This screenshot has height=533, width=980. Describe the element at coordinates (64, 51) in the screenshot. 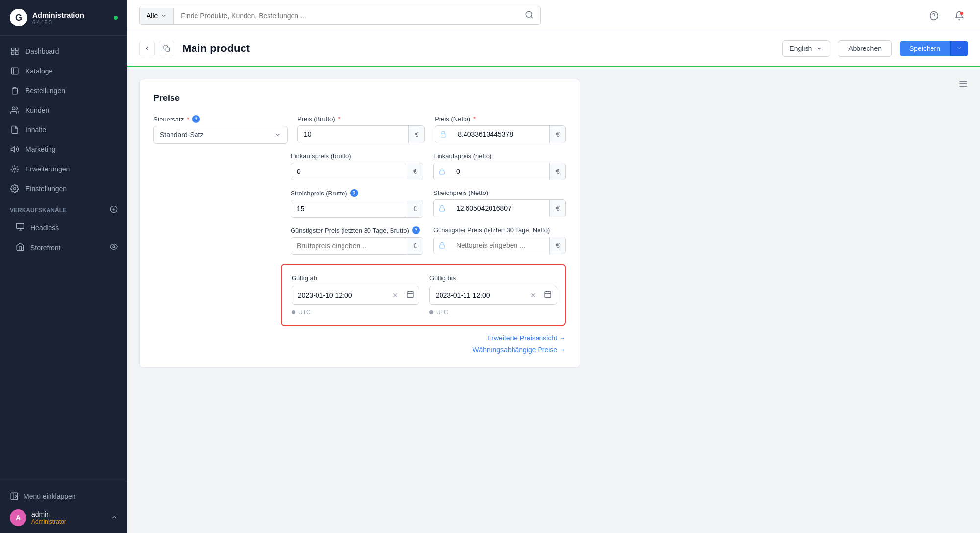

I see `sidebar-item-dashboard: Dashboard` at that location.